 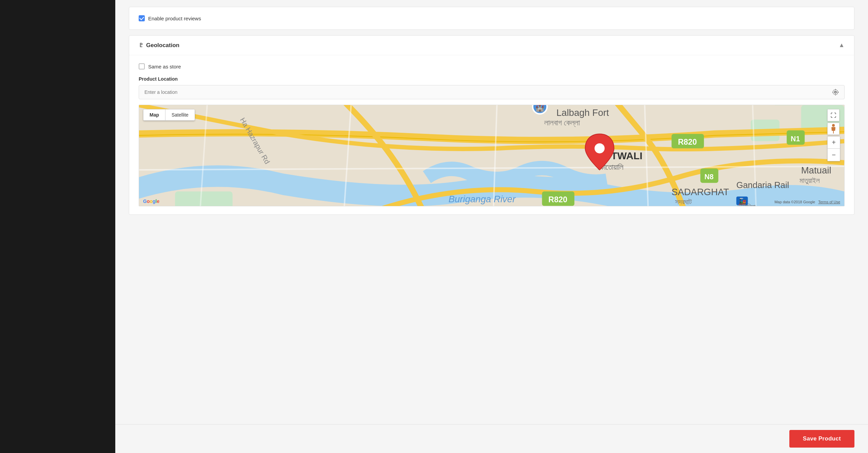 I want to click on map-data-text: Map data ©2018 Google, so click(x=795, y=202).